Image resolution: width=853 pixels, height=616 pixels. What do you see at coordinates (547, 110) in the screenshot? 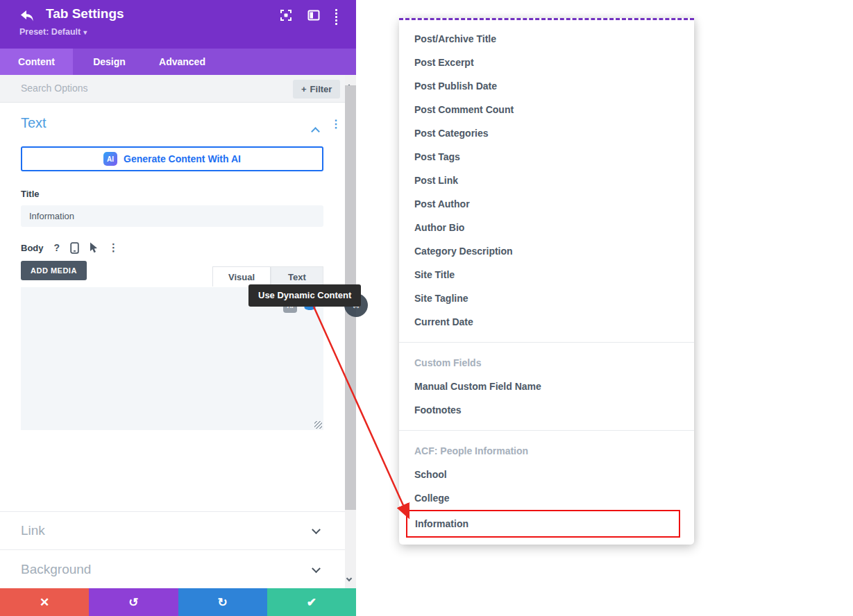
I see `dynamic-content-item: Post Comment Count` at bounding box center [547, 110].